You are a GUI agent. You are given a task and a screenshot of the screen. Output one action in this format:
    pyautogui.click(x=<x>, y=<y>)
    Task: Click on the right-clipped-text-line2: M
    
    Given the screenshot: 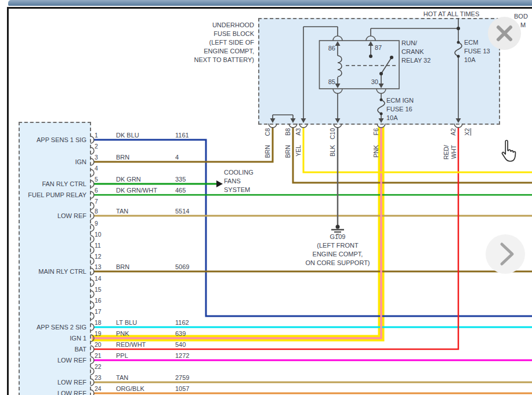 What is the action you would take?
    pyautogui.click(x=523, y=25)
    